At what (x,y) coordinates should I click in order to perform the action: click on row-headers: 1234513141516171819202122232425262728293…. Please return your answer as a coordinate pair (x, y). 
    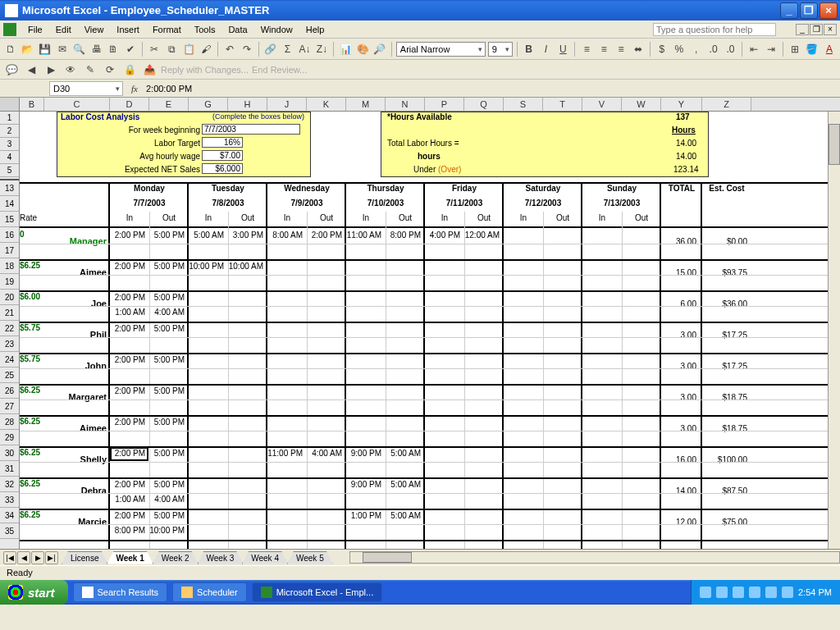
    Looking at the image, I should click on (10, 330).